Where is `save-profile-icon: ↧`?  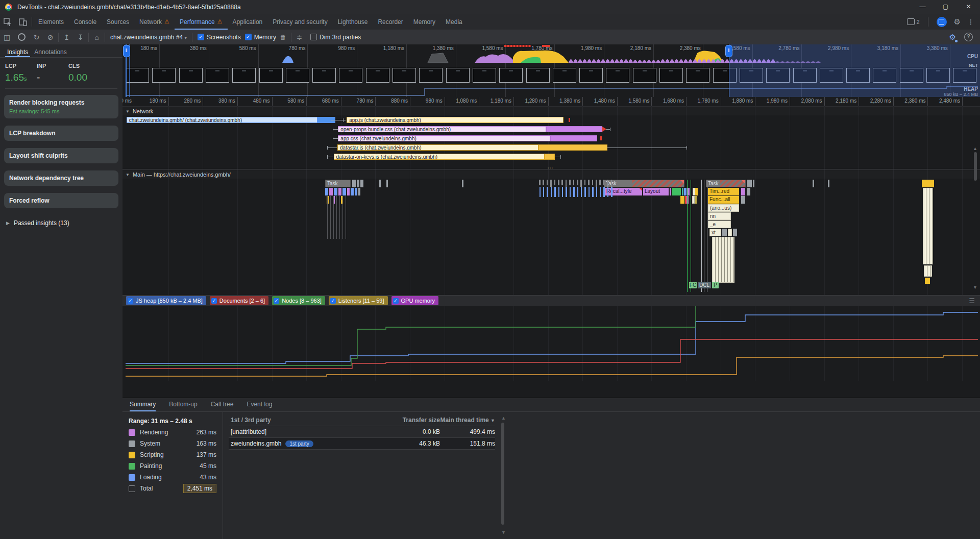 save-profile-icon: ↧ is located at coordinates (81, 37).